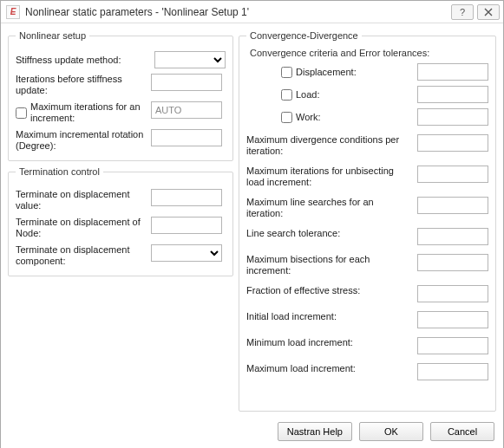  I want to click on conv-work-checkbox-wrap: Work:, so click(345, 118).